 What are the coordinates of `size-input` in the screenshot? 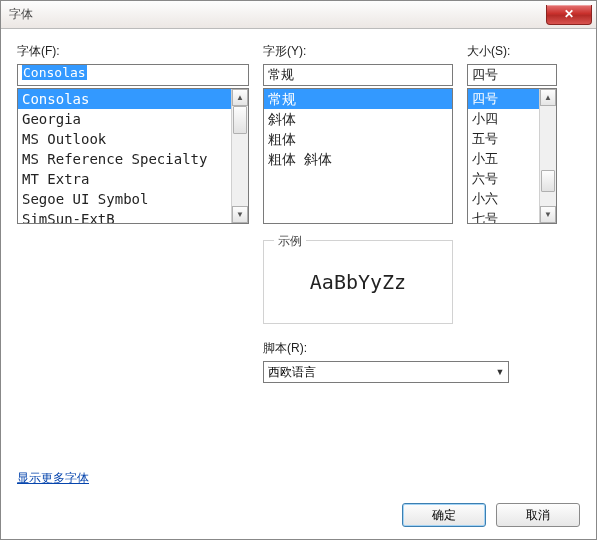 It's located at (512, 75).